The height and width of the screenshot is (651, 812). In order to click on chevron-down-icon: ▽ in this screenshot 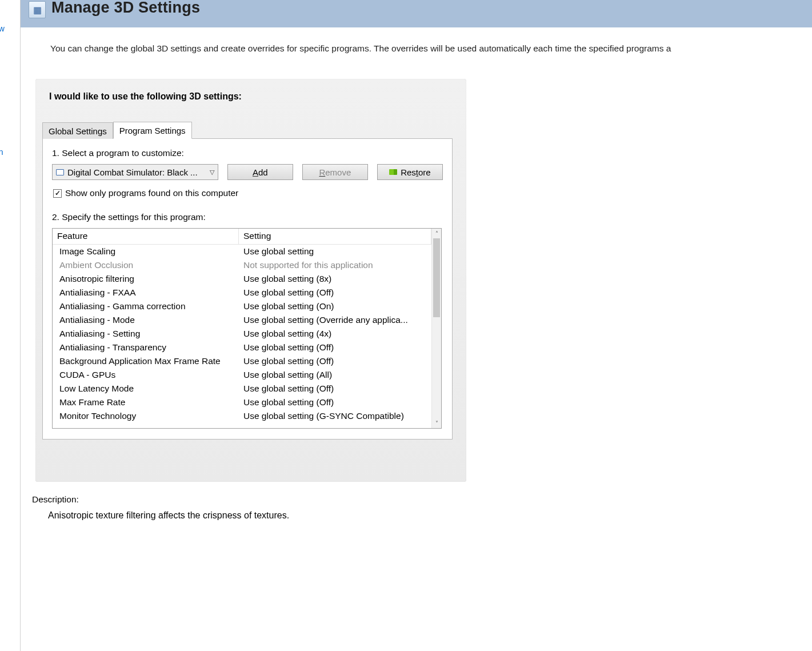, I will do `click(212, 173)`.